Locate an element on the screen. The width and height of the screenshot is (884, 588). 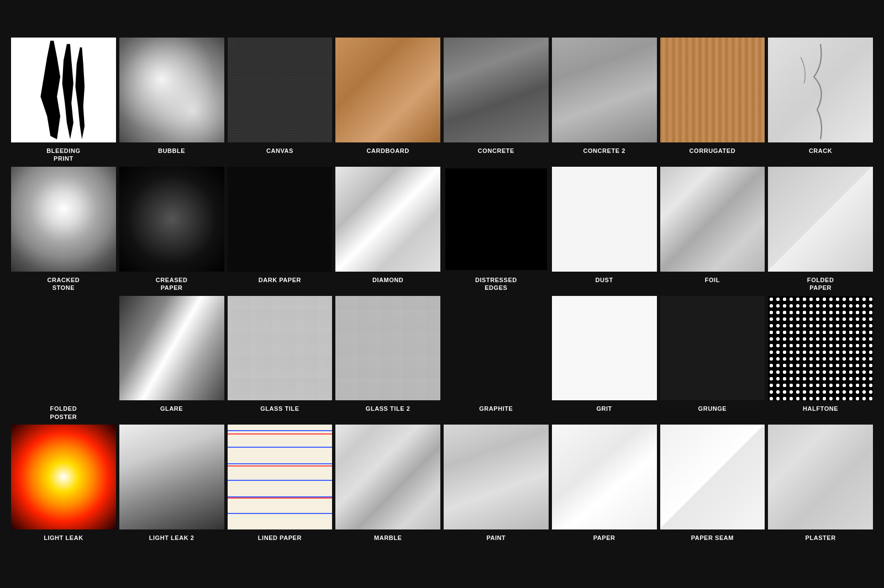
texture-label-bleeding-print: BLEEDING PRINT is located at coordinates (63, 155).